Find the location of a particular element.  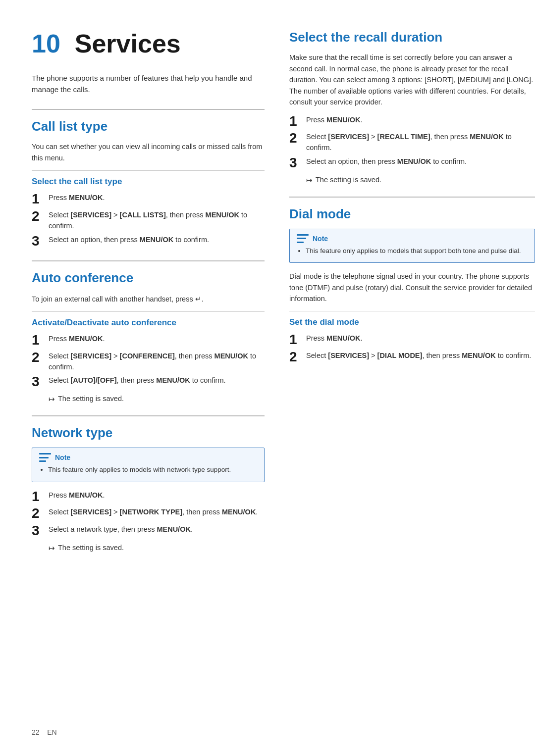

divider-select-call-list is located at coordinates (148, 170).